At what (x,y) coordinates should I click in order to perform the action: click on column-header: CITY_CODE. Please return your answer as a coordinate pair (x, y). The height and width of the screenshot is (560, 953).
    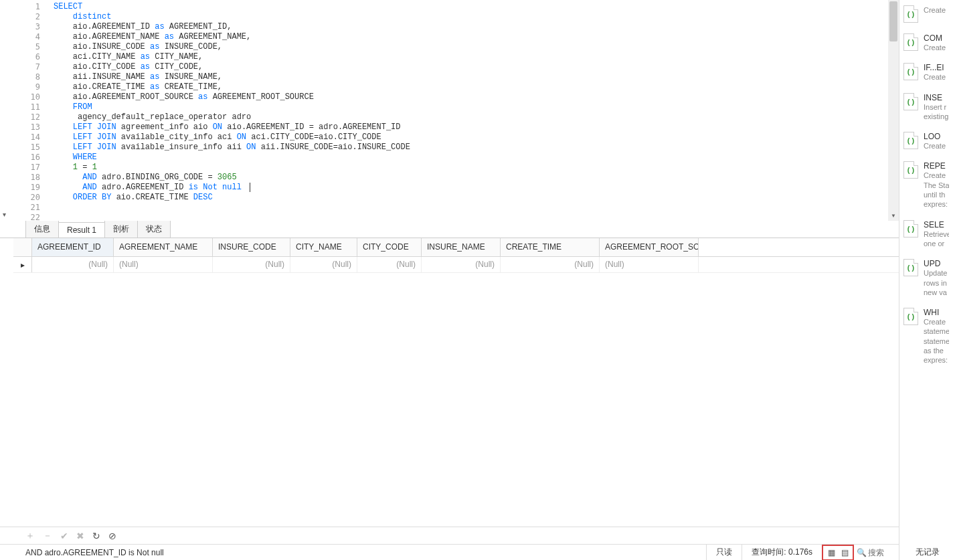
    Looking at the image, I should click on (389, 248).